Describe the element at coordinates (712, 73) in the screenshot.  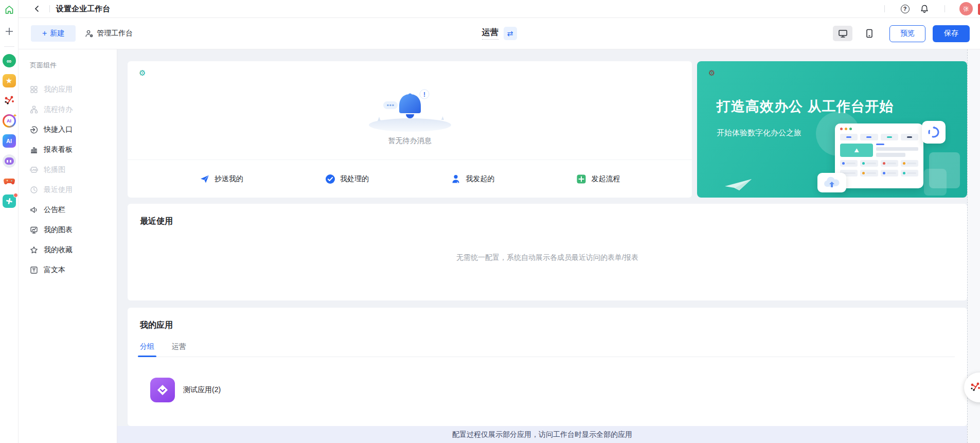
I see `banner-settings-gear-icon: ⚙` at that location.